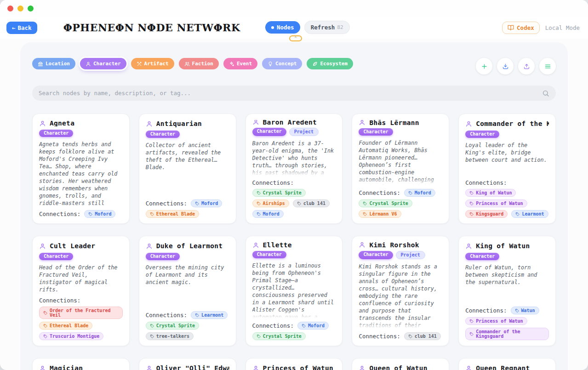 This screenshot has height=370, width=588. Describe the element at coordinates (505, 66) in the screenshot. I see `import-button` at that location.